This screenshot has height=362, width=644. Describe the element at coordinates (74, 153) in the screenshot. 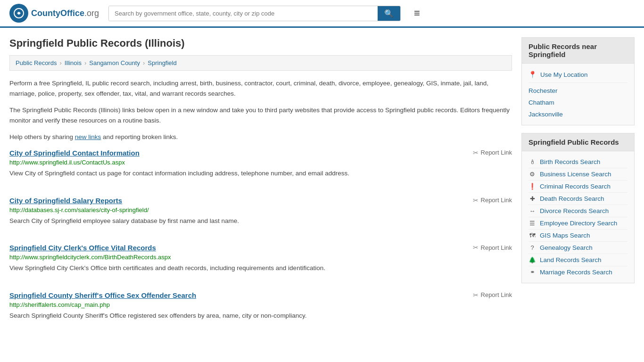

I see `record-title-0: City of Springfield Contact Information` at that location.